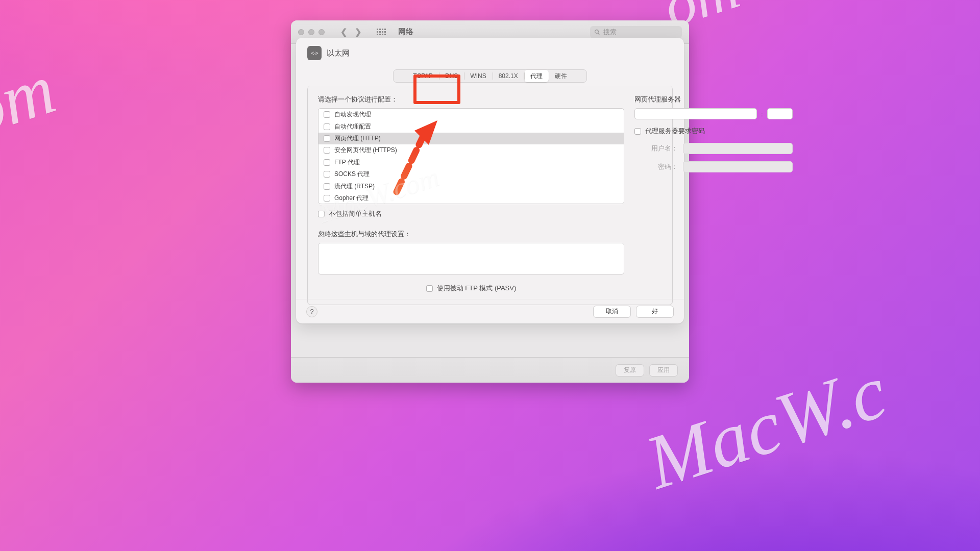  What do you see at coordinates (478, 76) in the screenshot?
I see `tab-wins: WINS` at bounding box center [478, 76].